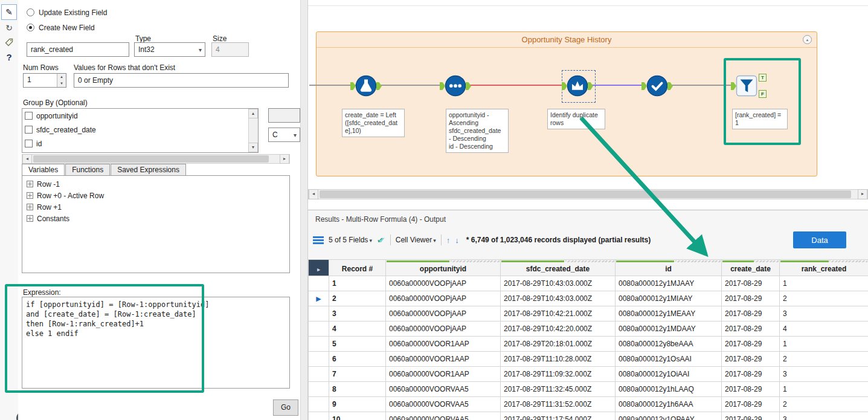 This screenshot has height=420, width=868. Describe the element at coordinates (318, 241) in the screenshot. I see `list-view-icon` at that location.